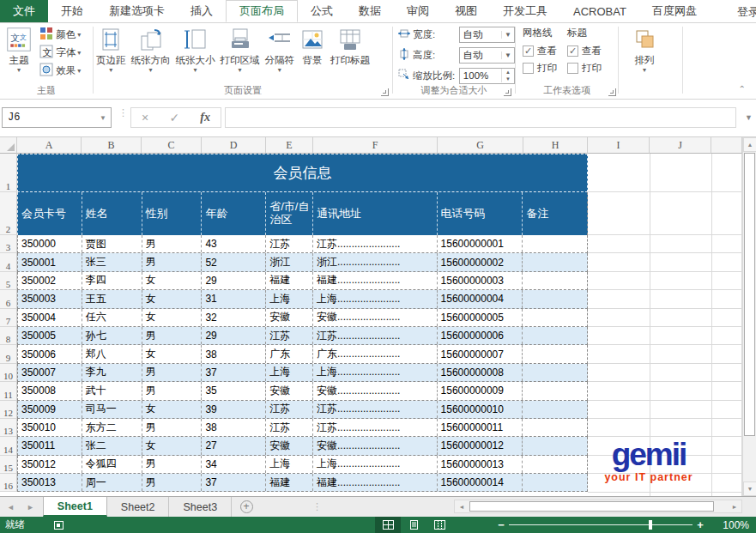  Describe the element at coordinates (350, 54) in the screenshot. I see `print-titles-button: 打印标题` at that location.